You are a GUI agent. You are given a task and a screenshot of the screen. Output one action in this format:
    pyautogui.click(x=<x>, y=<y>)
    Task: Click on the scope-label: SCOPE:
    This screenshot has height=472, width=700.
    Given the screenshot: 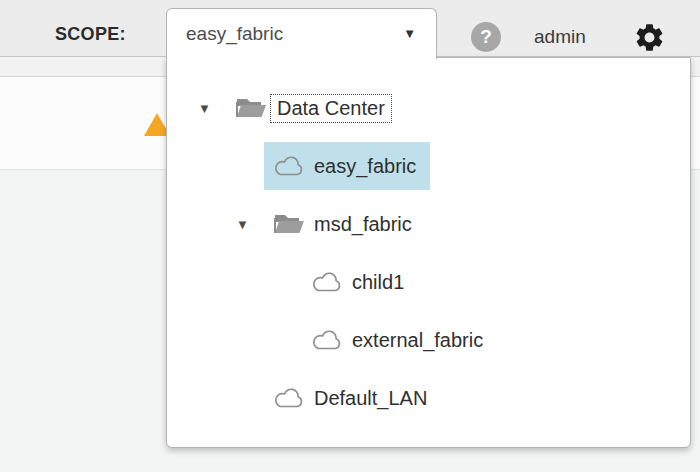 What is the action you would take?
    pyautogui.click(x=90, y=34)
    